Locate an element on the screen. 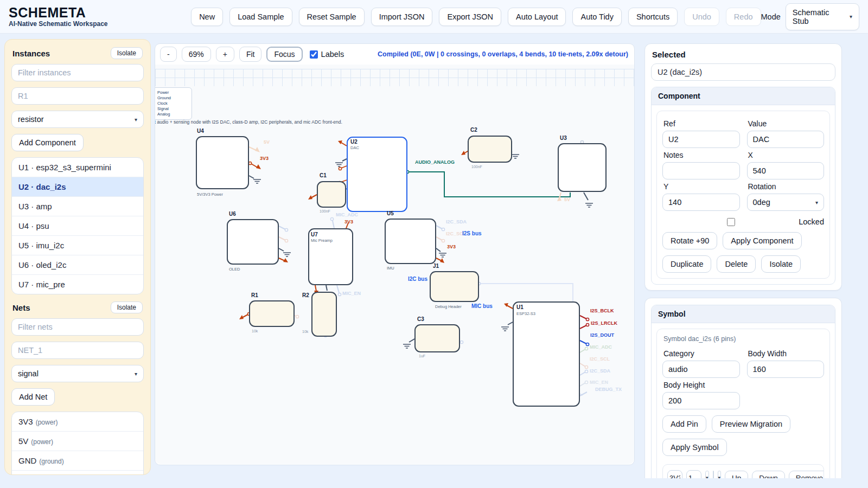 The width and height of the screenshot is (868, 488). component-type-select: resistor ▾ is located at coordinates (78, 119).